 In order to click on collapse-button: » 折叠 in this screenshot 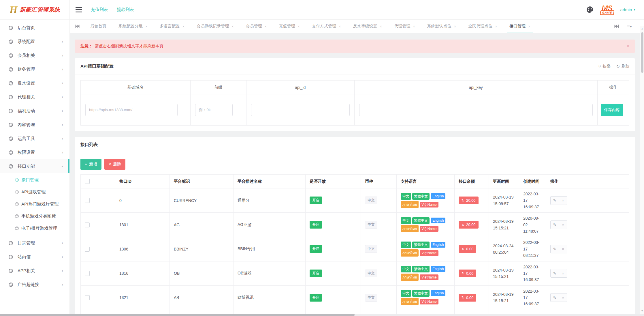, I will do `click(605, 66)`.